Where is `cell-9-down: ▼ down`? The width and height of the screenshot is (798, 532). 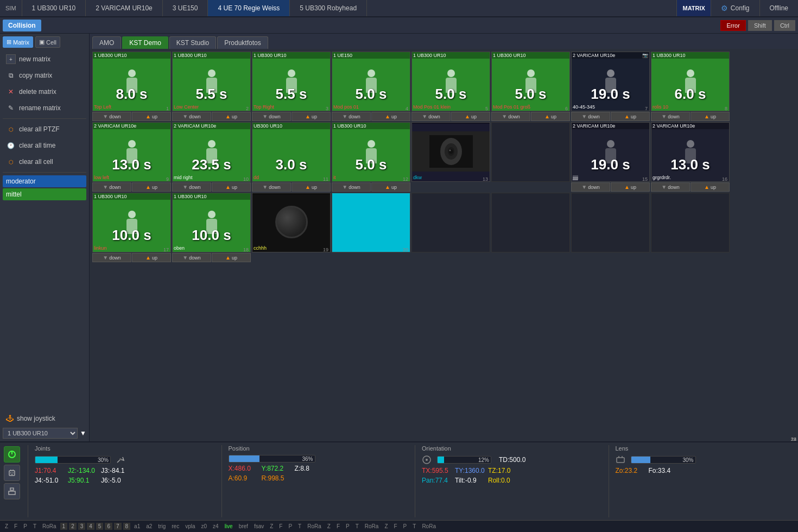
cell-9-down: ▼ down is located at coordinates (112, 187).